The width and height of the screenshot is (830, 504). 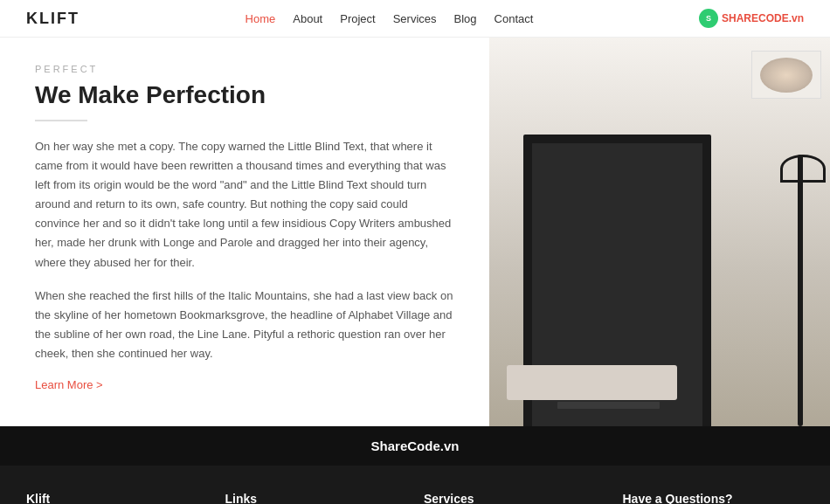 What do you see at coordinates (245, 69) in the screenshot?
I see `subtext-label: PERFECT` at bounding box center [245, 69].